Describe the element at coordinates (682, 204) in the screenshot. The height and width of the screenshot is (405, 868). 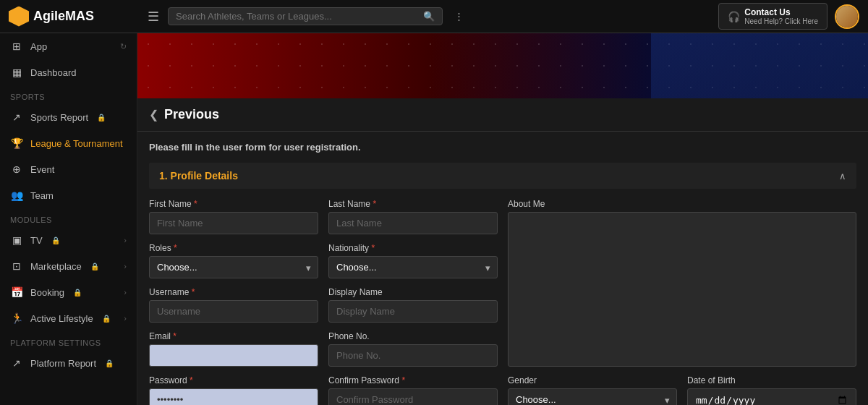
I see `about-me-label: About Me` at that location.